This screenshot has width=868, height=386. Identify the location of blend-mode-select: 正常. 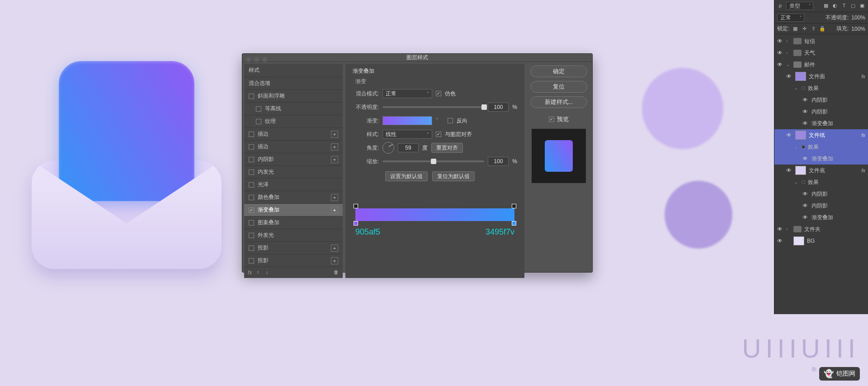
(791, 18).